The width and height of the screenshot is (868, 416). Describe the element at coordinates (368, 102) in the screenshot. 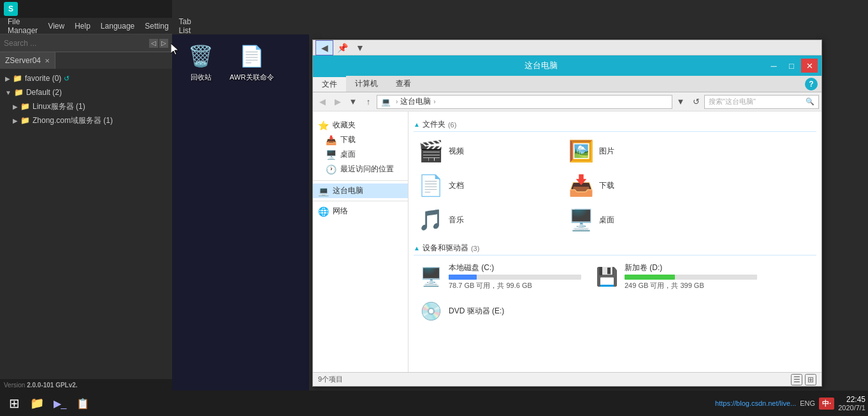

I see `nav-up-btn: ↑` at that location.